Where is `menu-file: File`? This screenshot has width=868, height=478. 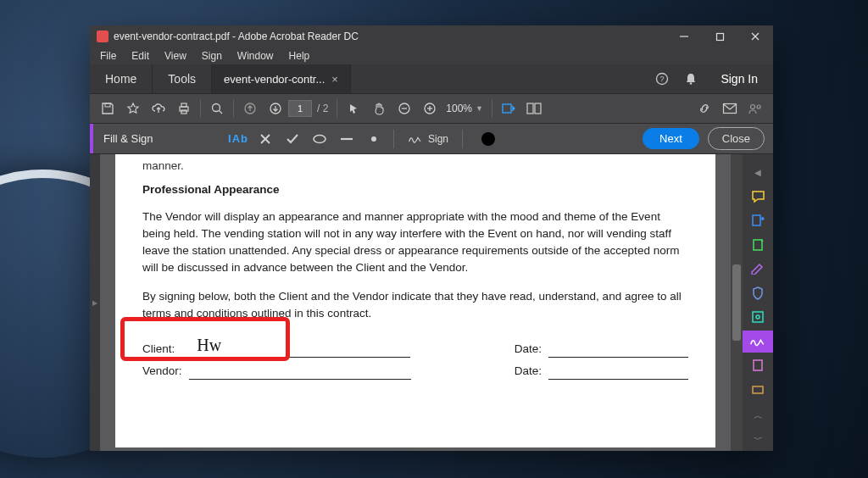 menu-file: File is located at coordinates (108, 56).